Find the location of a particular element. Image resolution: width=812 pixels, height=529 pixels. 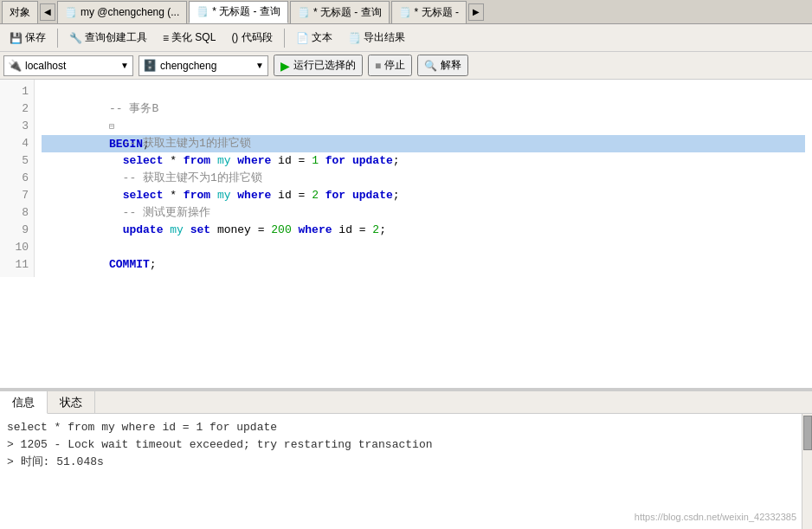

stop-button: ■ 停止 is located at coordinates (390, 66).